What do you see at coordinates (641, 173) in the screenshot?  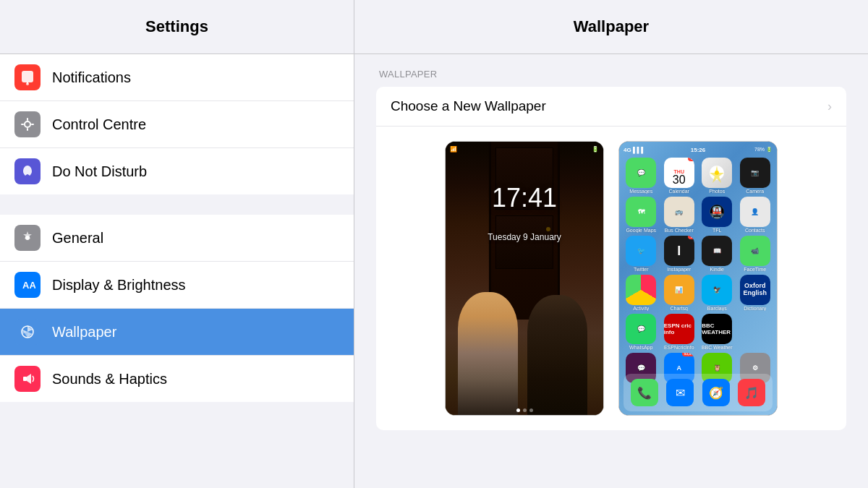 I see `app-messages-icon: 💬` at bounding box center [641, 173].